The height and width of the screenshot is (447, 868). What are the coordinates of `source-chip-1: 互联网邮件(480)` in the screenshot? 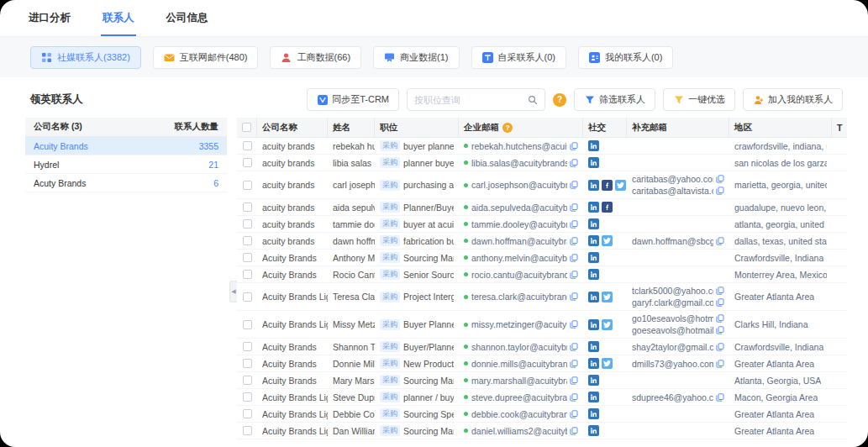 It's located at (206, 57).